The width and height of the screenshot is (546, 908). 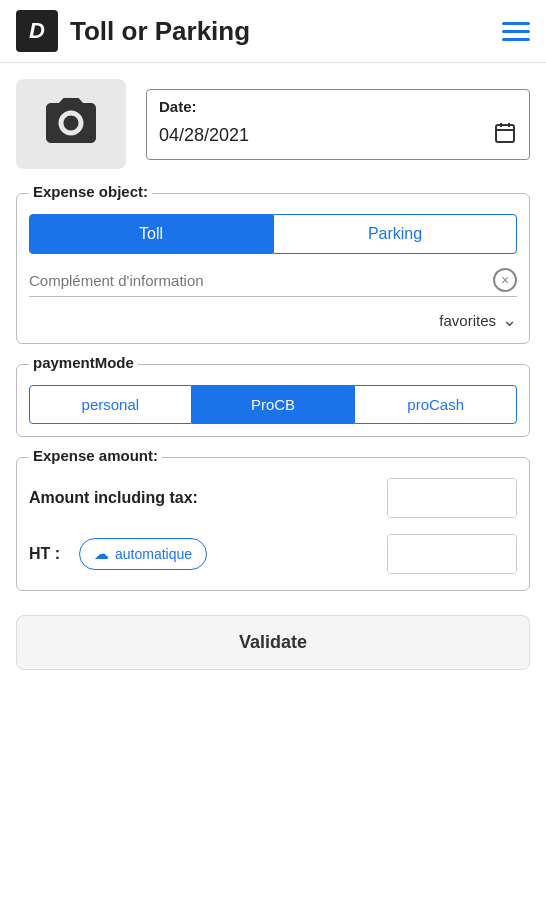 I want to click on page-title: Toll or Parking, so click(x=160, y=32).